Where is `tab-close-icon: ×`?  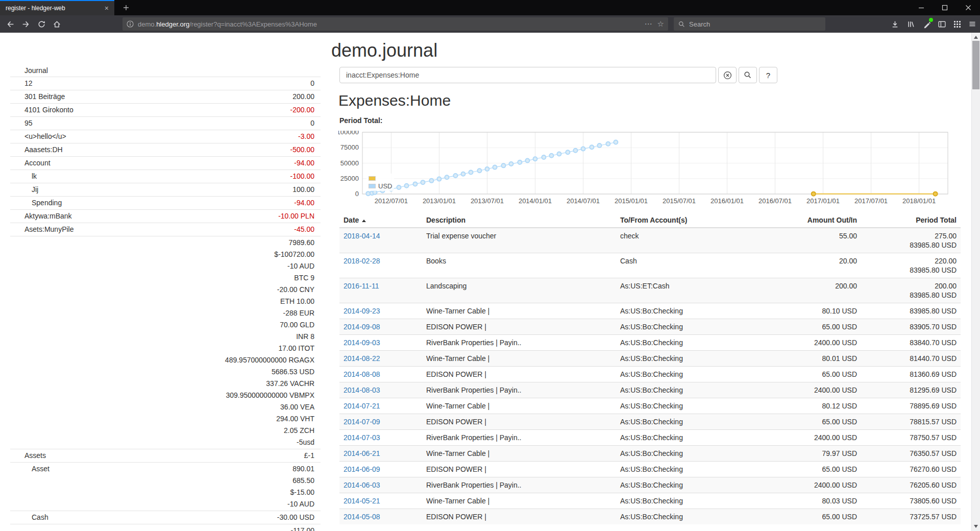
tab-close-icon: × is located at coordinates (107, 8).